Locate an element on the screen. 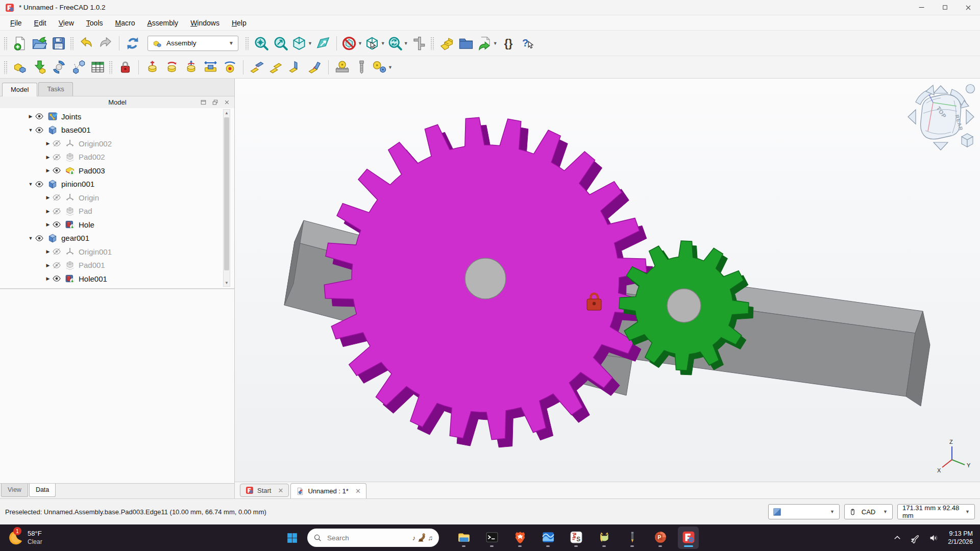 This screenshot has width=980, height=551. make-link-button: ▼ is located at coordinates (487, 43).